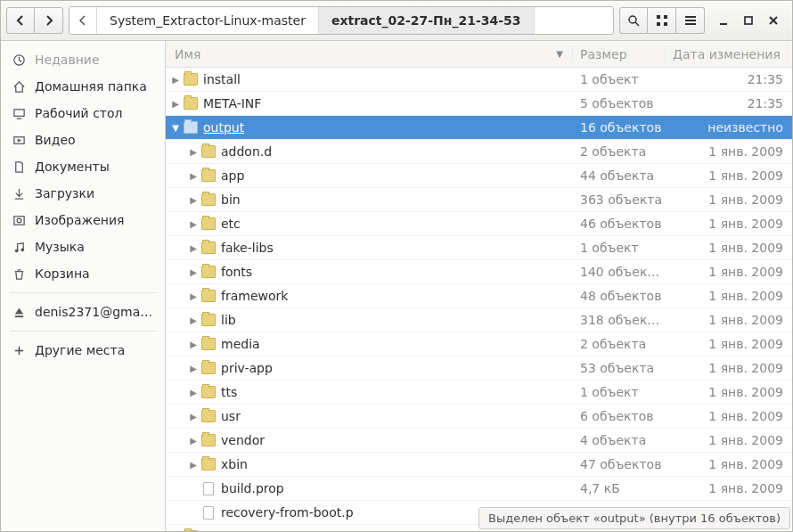  Describe the element at coordinates (369, 54) in the screenshot. I see `col-name-header: Имя ▼` at that location.